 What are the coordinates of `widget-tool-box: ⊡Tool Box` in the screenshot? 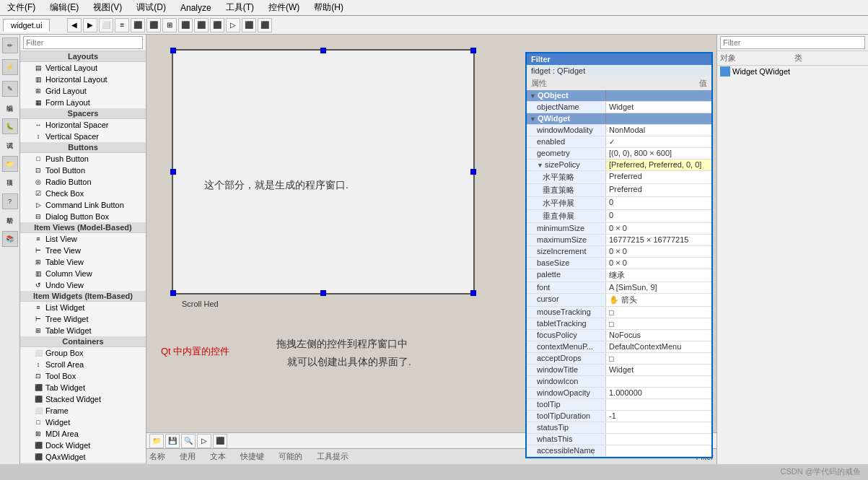 It's located at (83, 376).